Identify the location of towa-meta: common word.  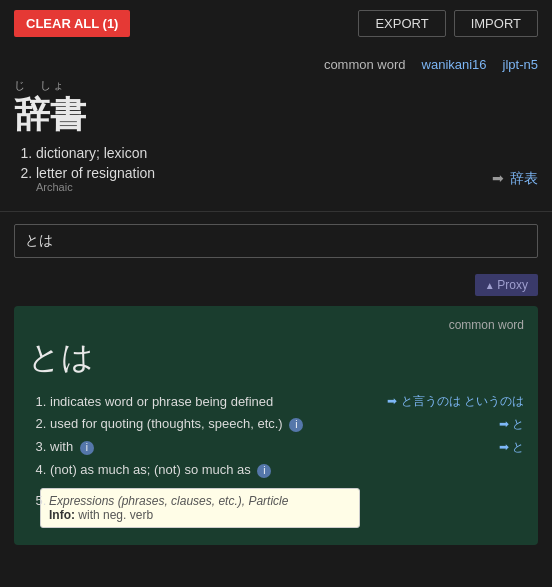
(276, 325).